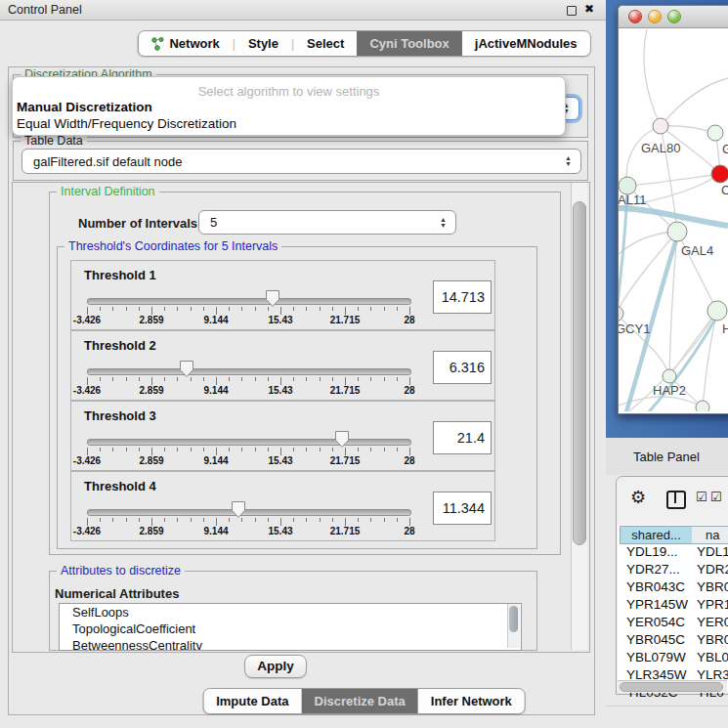 Image resolution: width=728 pixels, height=728 pixels. What do you see at coordinates (712, 551) in the screenshot?
I see `table-cell-name: YDL1` at bounding box center [712, 551].